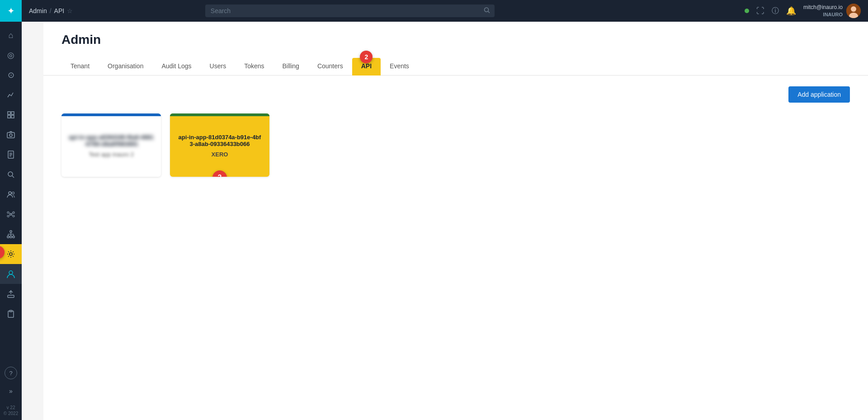 The width and height of the screenshot is (868, 420). Describe the element at coordinates (350, 11) in the screenshot. I see `search-bar` at that location.